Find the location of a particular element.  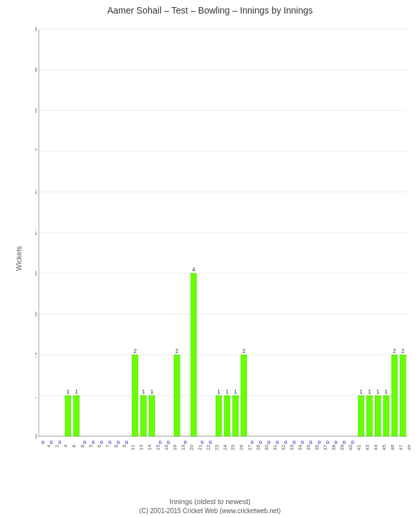

svg-text: 11 is located at coordinates (133, 447).